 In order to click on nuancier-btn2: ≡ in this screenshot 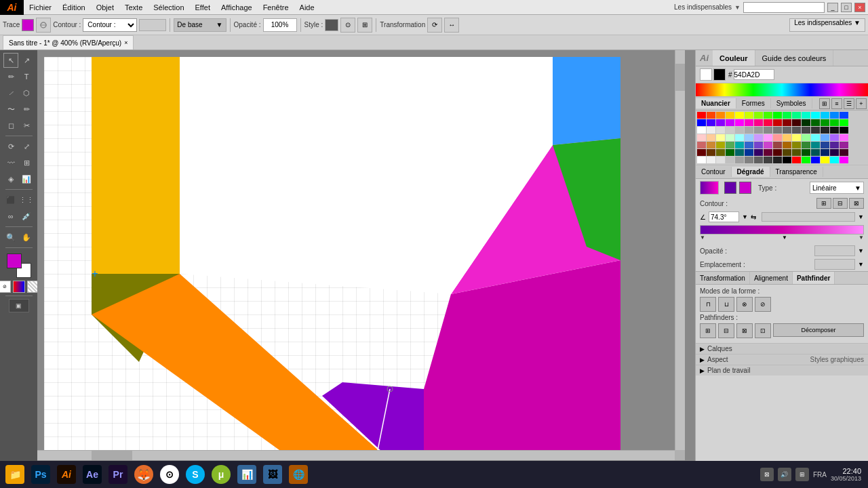, I will do `click(837, 104)`.